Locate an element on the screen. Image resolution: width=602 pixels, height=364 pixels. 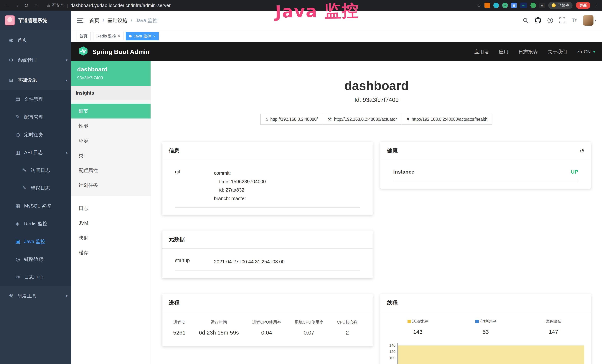
sba-nav-applications: 应用 is located at coordinates (504, 52).